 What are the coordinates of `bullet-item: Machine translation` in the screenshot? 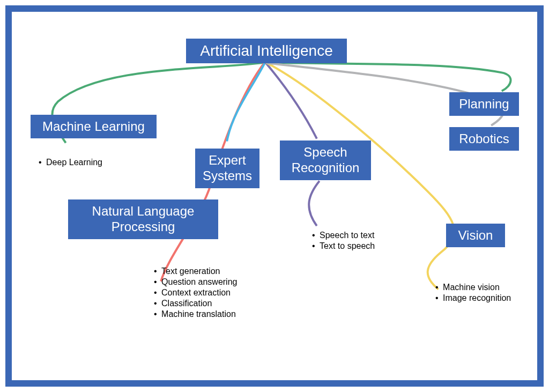 It's located at (195, 314).